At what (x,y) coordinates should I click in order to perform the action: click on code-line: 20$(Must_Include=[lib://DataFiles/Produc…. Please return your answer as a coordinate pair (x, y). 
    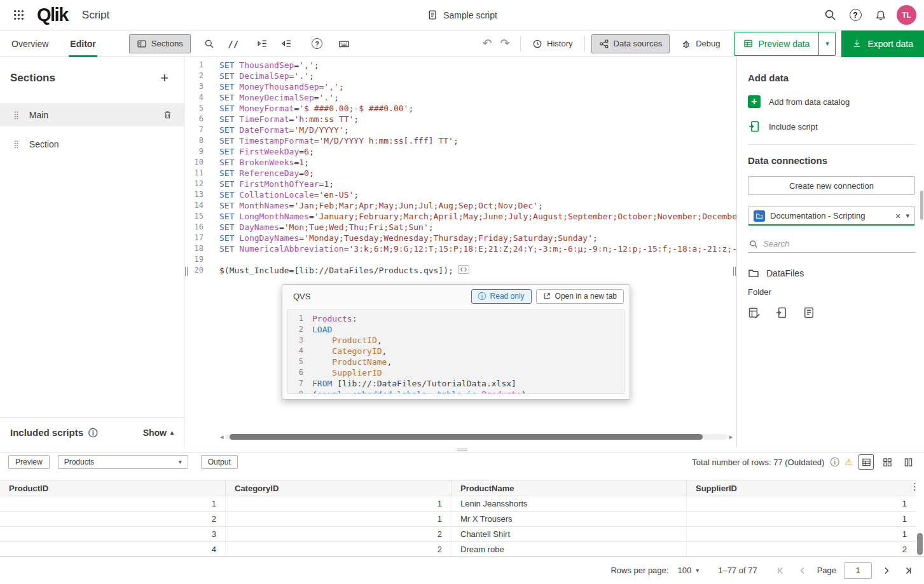
    Looking at the image, I should click on (460, 271).